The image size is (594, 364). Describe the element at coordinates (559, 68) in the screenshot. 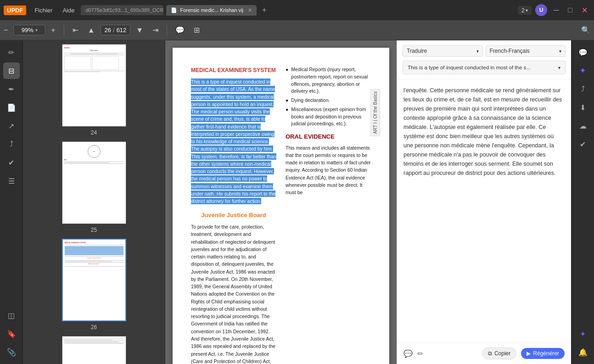

I see `expand-icon: ▾` at that location.